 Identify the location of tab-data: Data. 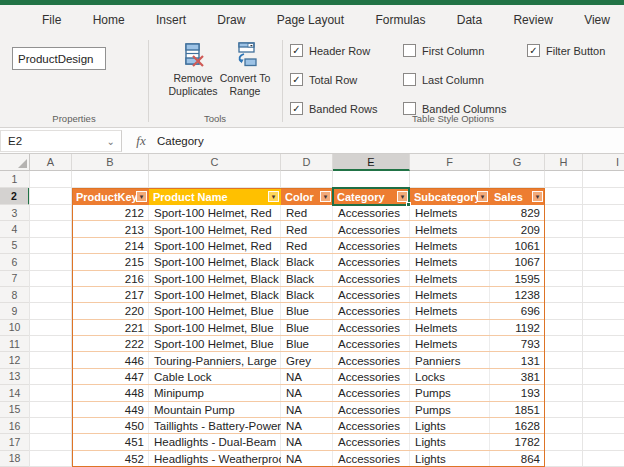
(470, 20).